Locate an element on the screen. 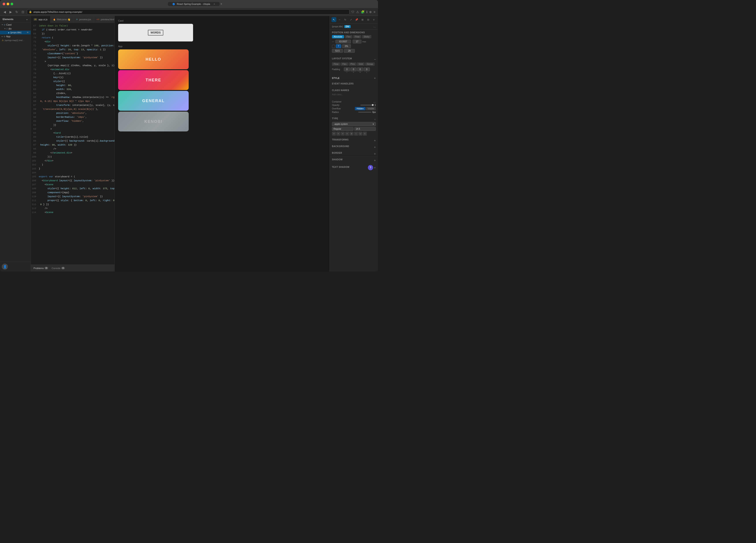  add-class-input: Add class... is located at coordinates (354, 94).